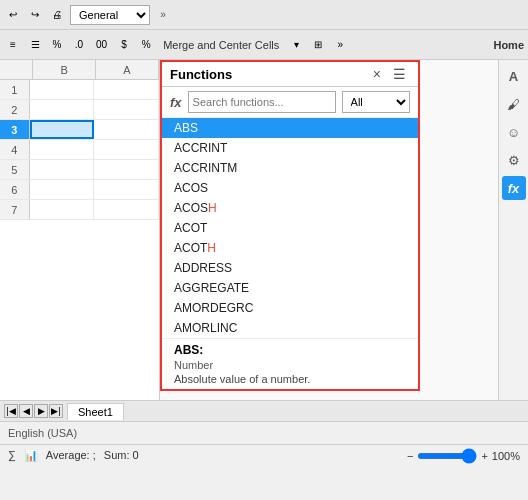  I want to click on fn-list-item: ACOTH, so click(290, 248).